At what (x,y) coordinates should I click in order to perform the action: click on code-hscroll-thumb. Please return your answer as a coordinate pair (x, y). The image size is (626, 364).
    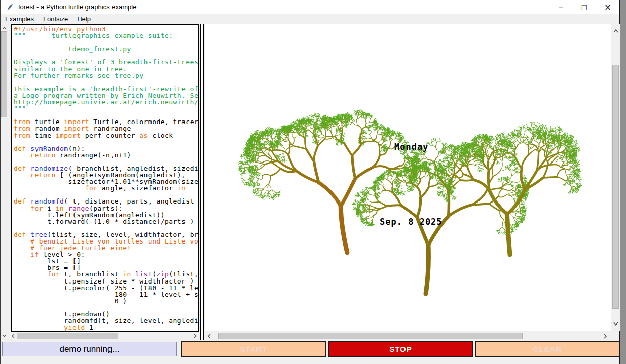
    Looking at the image, I should click on (67, 336).